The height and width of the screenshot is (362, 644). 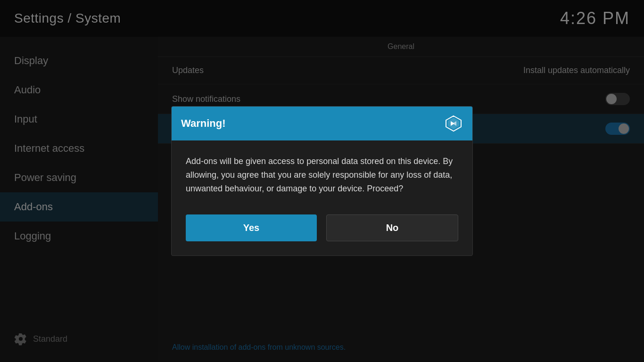 What do you see at coordinates (204, 123) in the screenshot?
I see `dialog-title: Warning!` at bounding box center [204, 123].